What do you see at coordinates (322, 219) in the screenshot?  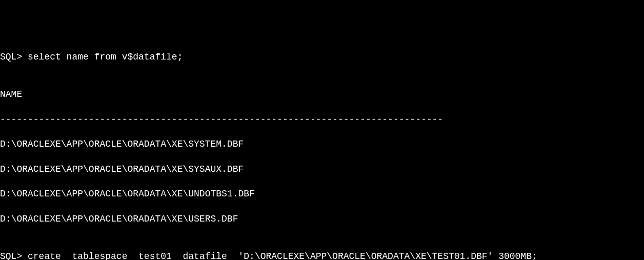 I see `result-row: D:\ORACLEXE\APP\ORACLE\ORADATA\XE\USERS.…` at bounding box center [322, 219].